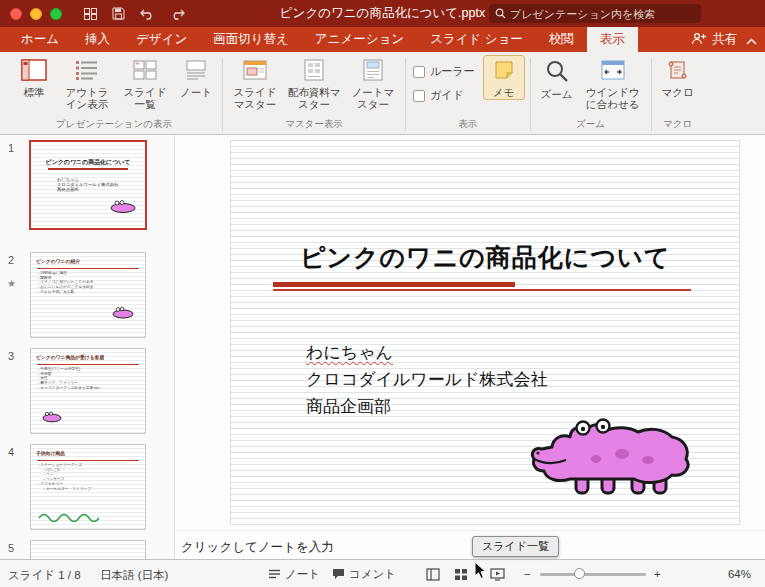 The image size is (765, 587). I want to click on slide-number: 5, so click(11, 548).